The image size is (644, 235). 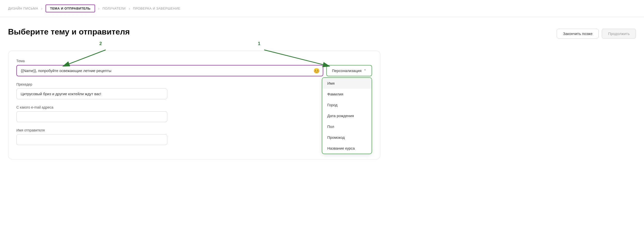 I want to click on subject-input-wrapper: 😊, so click(x=170, y=71).